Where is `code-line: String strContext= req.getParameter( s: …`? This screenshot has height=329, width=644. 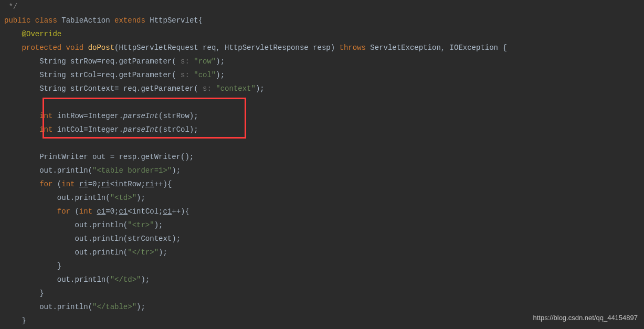 code-line: String strContext= req.getParameter( s: … is located at coordinates (322, 89).